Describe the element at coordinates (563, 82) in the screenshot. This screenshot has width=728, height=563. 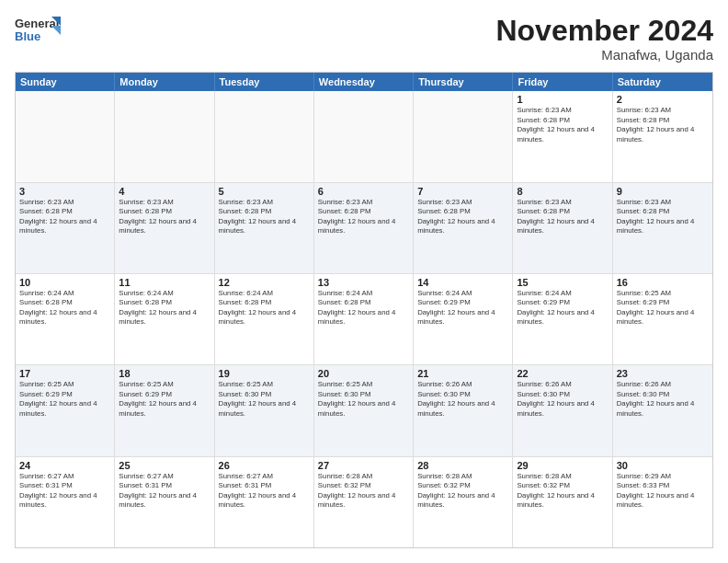
I see `cal-header-day: Friday` at that location.